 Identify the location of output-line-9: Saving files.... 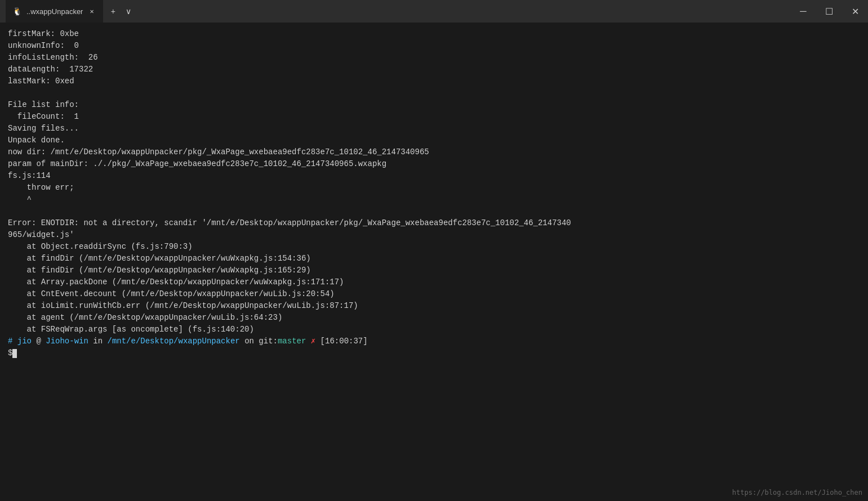
(434, 128).